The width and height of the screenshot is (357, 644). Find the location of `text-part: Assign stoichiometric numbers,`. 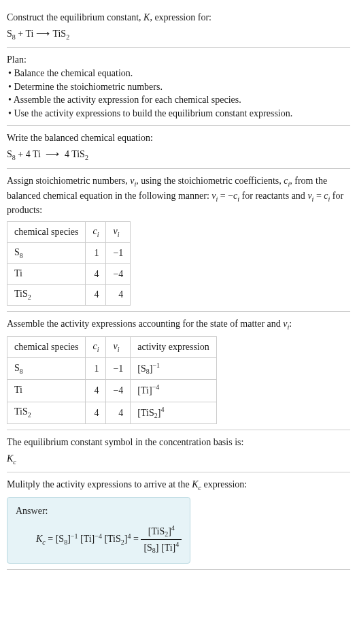

text-part: Assign stoichiometric numbers, is located at coordinates (68, 181).